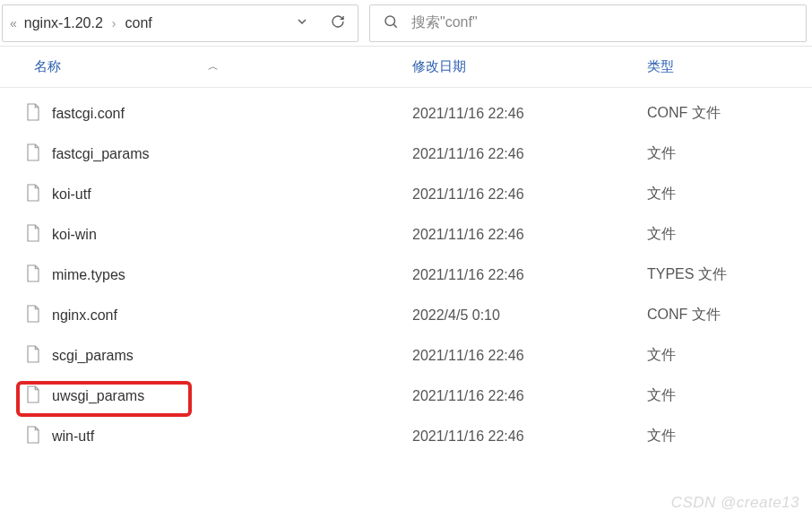 This screenshot has height=519, width=812. Describe the element at coordinates (152, 23) in the screenshot. I see `breadcrumb-path: « nginx-1.20.2 › conf` at that location.